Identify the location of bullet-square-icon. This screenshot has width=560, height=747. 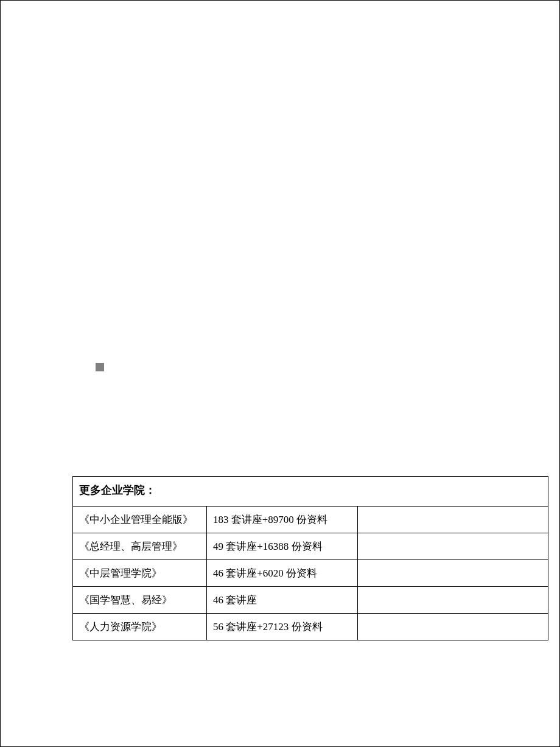
(100, 367).